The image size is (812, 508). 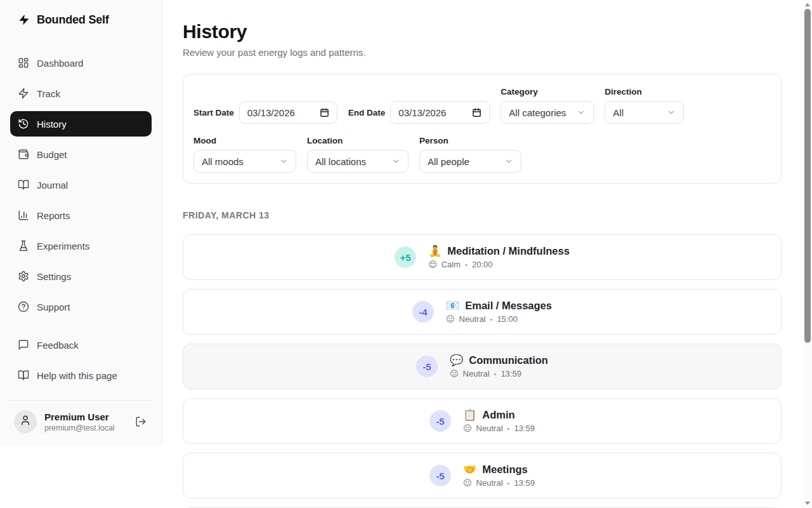 I want to click on sidebar-item-budget: Budget, so click(x=81, y=154).